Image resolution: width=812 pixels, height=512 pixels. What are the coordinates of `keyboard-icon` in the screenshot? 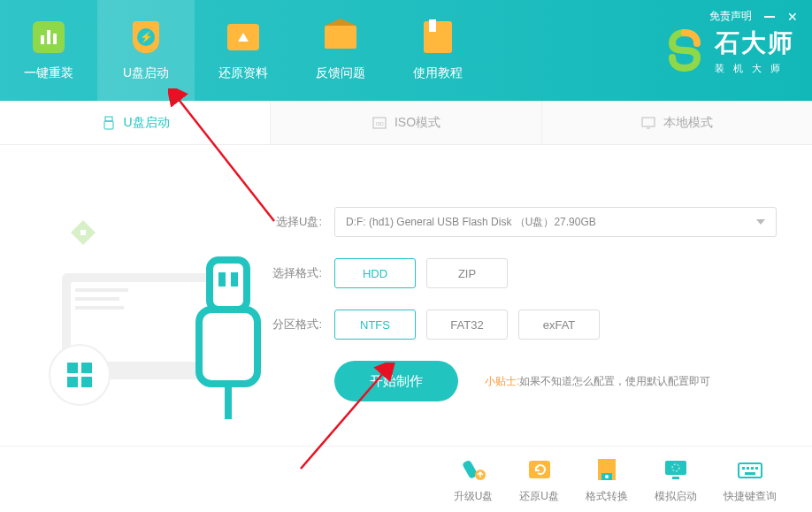 It's located at (750, 470).